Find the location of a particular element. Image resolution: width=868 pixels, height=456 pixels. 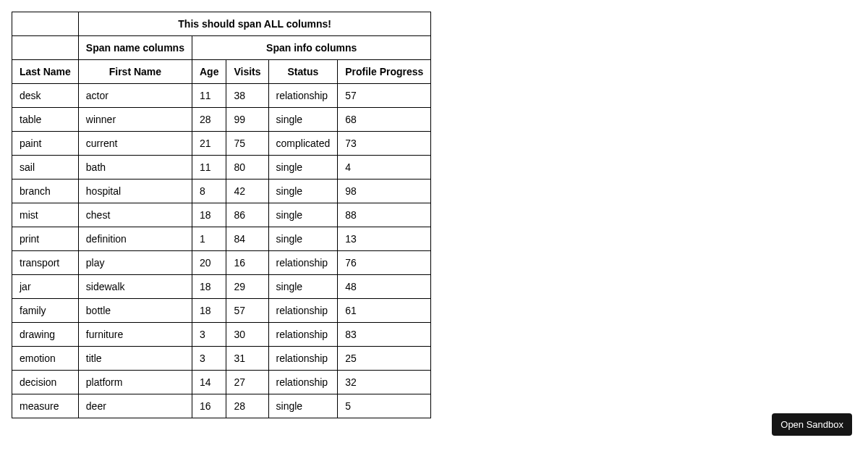

cell-progress: 76 is located at coordinates (385, 263).